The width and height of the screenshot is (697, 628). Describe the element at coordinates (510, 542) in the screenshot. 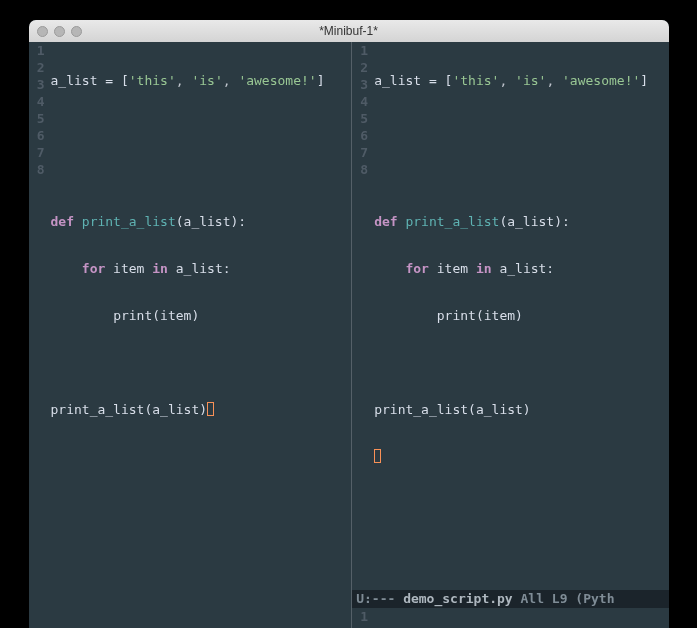

I see `rt-padding` at that location.